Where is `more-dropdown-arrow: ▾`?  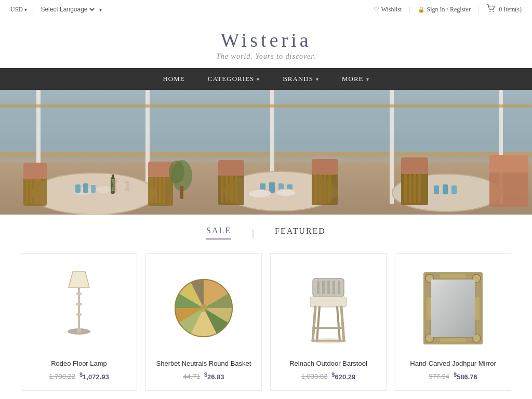 more-dropdown-arrow: ▾ is located at coordinates (368, 79).